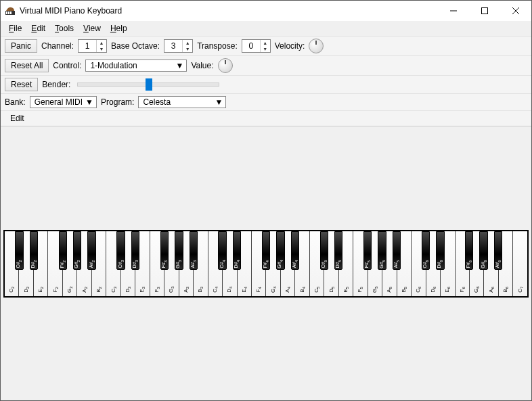 The width and height of the screenshot is (532, 401). I want to click on black-key-Gsharp3: G#3, so click(179, 251).